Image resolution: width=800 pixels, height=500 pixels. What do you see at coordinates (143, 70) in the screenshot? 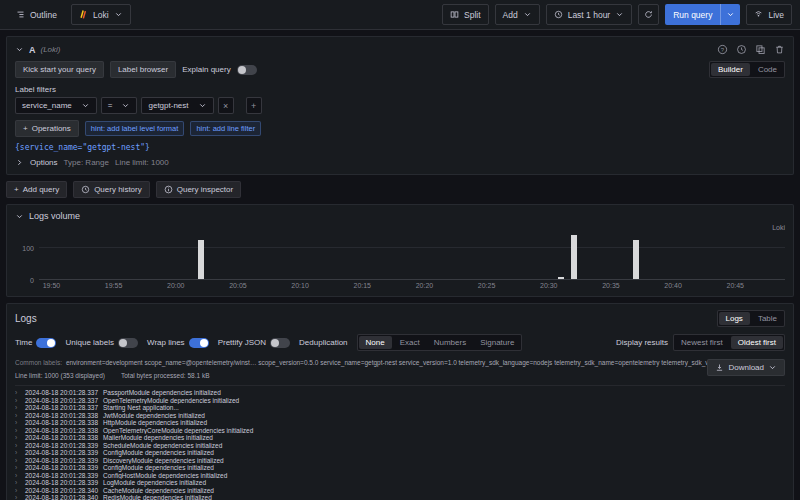
I see `label-browser-button: Label browser` at bounding box center [143, 70].